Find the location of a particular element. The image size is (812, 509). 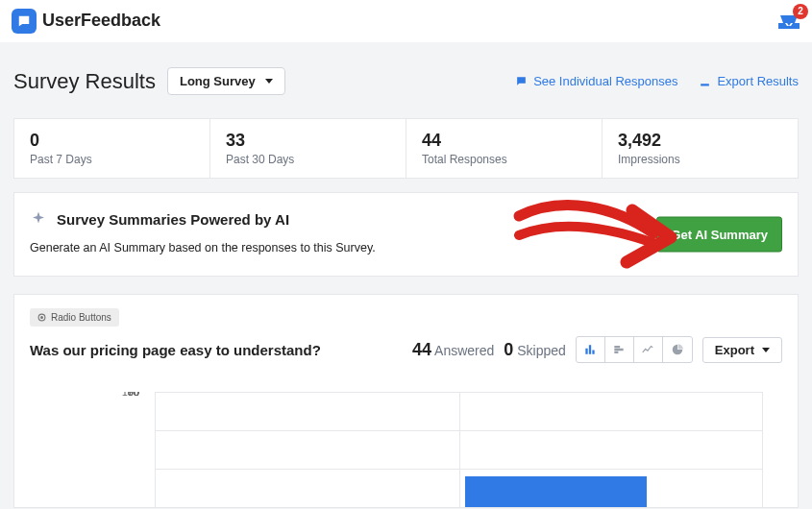

stat-value: 3,492 is located at coordinates (700, 140).